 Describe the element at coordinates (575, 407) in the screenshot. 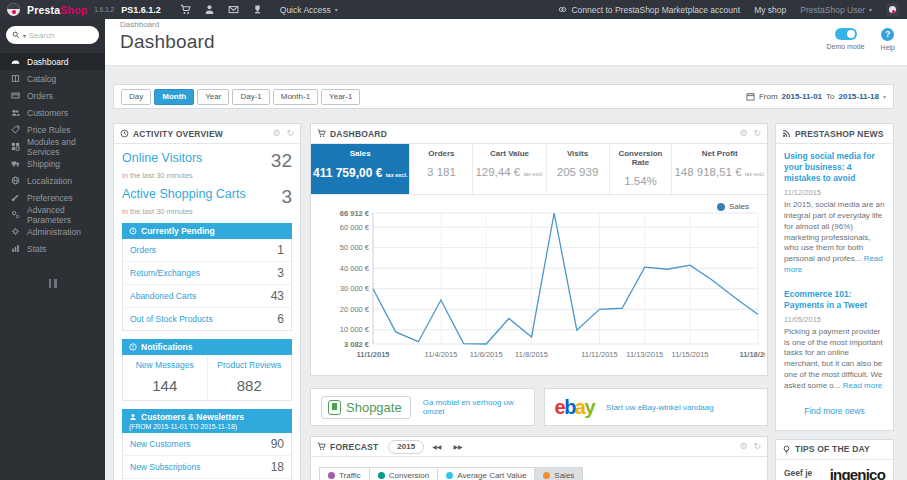

I see `ebay-logo: ebay` at that location.